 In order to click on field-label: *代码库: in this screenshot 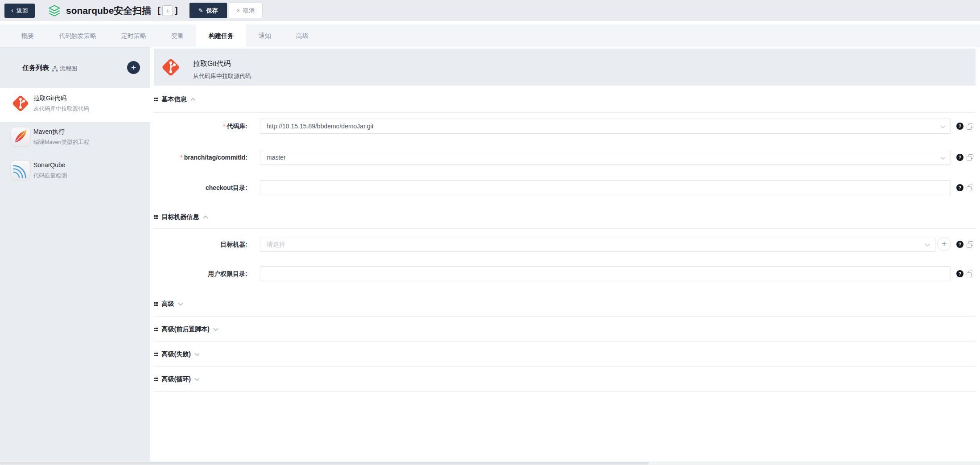, I will do `click(199, 126)`.